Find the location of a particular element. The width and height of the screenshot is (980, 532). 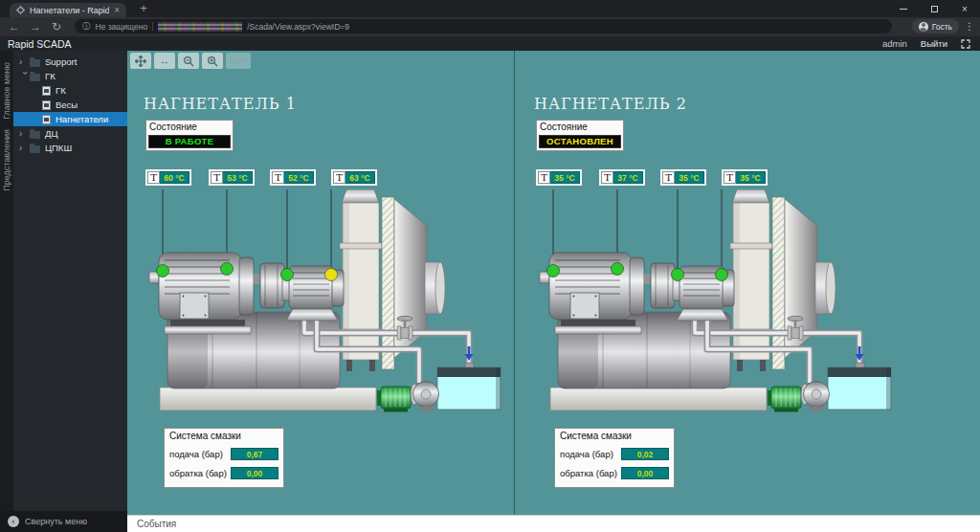

window-minimize-button is located at coordinates (903, 9).